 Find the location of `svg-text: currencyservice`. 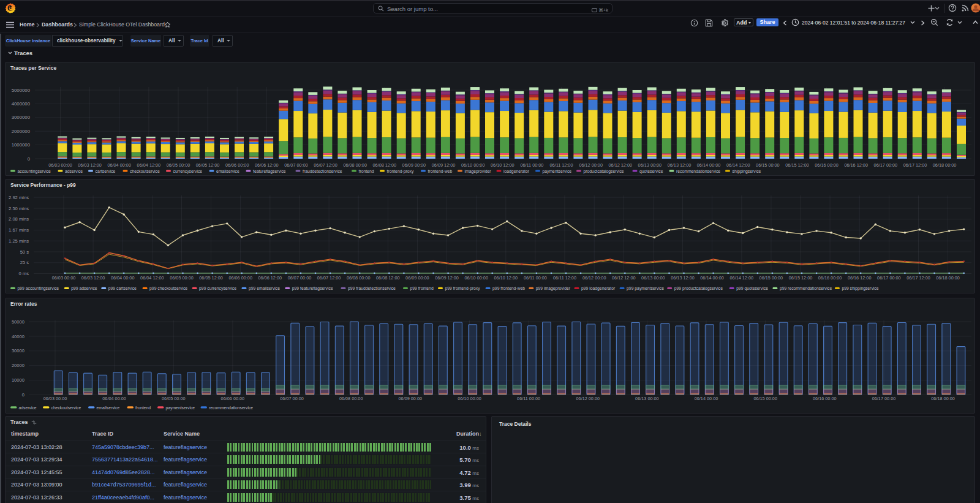

svg-text: currencyservice is located at coordinates (188, 172).